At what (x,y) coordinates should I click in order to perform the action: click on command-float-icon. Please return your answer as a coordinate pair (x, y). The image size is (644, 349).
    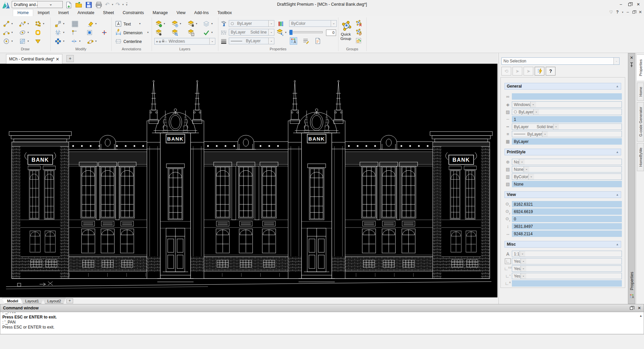
    Looking at the image, I should click on (631, 308).